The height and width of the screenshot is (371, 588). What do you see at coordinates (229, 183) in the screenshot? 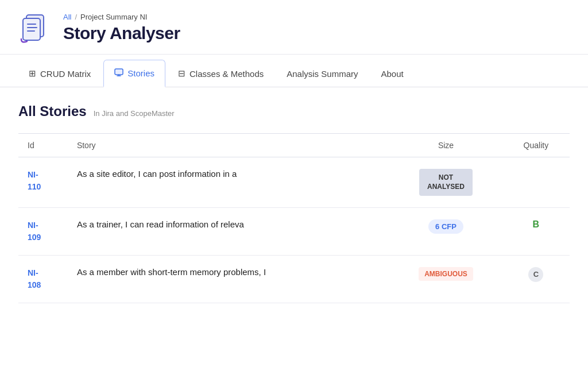
I see `story-text-cell: As a site editor, I can post information…` at bounding box center [229, 183].